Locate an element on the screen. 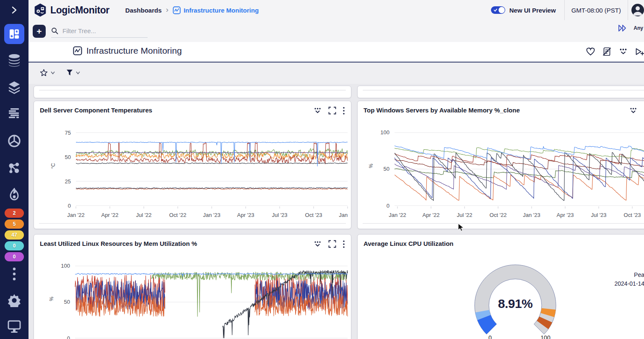 This screenshot has width=644, height=339. modules-icon is located at coordinates (14, 87).